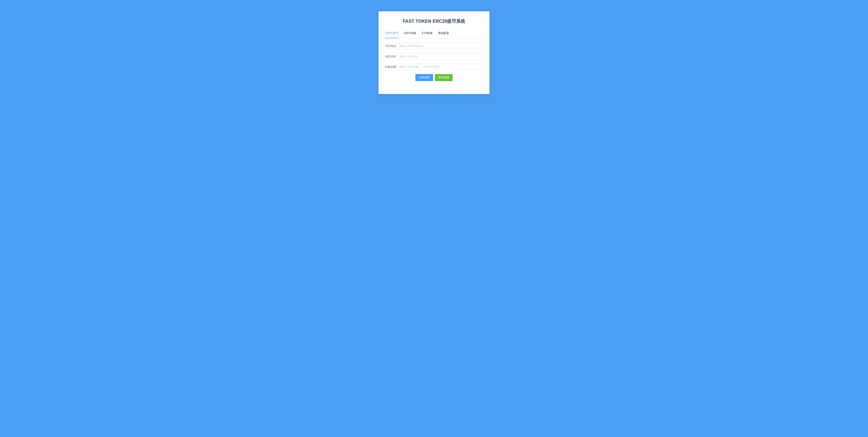  Describe the element at coordinates (440, 67) in the screenshot. I see `transfer-amount-input` at that location.